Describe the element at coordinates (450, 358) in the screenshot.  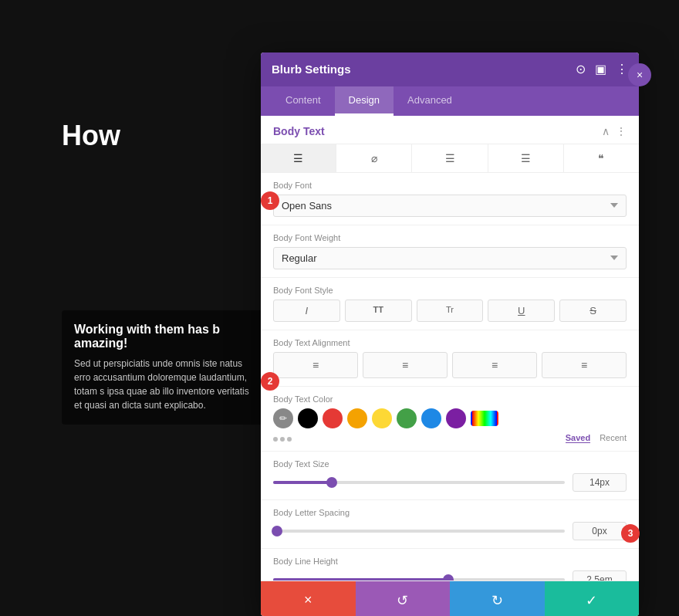
I see `body-text-alignment-row: Body Text Alignment ≡ ≡ ≡ ≡` at that location.